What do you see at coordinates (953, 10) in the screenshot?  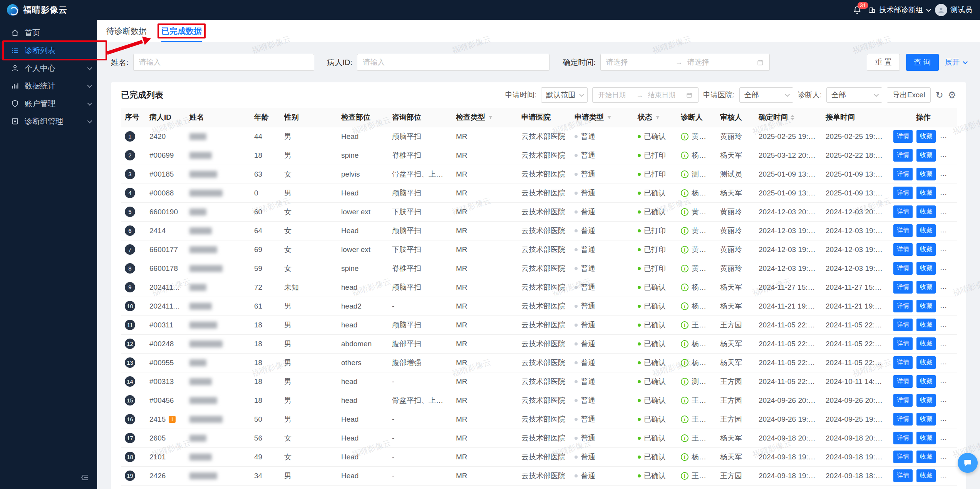 I see `user-menu: 测试员` at bounding box center [953, 10].